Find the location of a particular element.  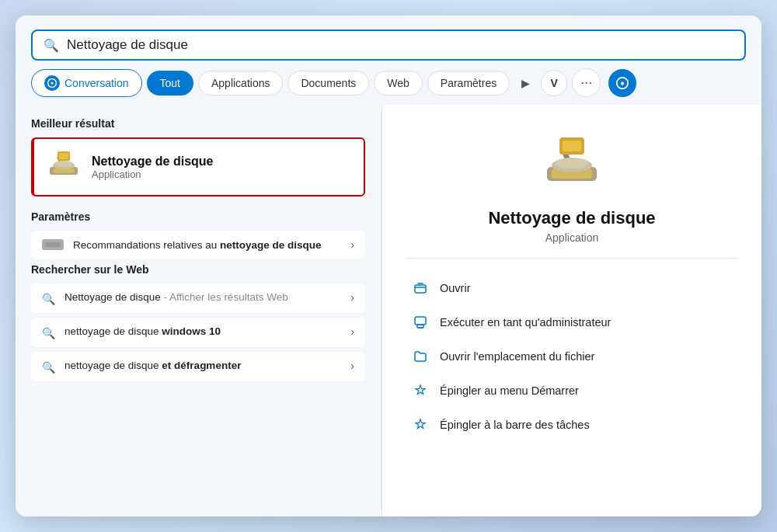

best-result-card: Nettoyage de disque Application is located at coordinates (198, 167).